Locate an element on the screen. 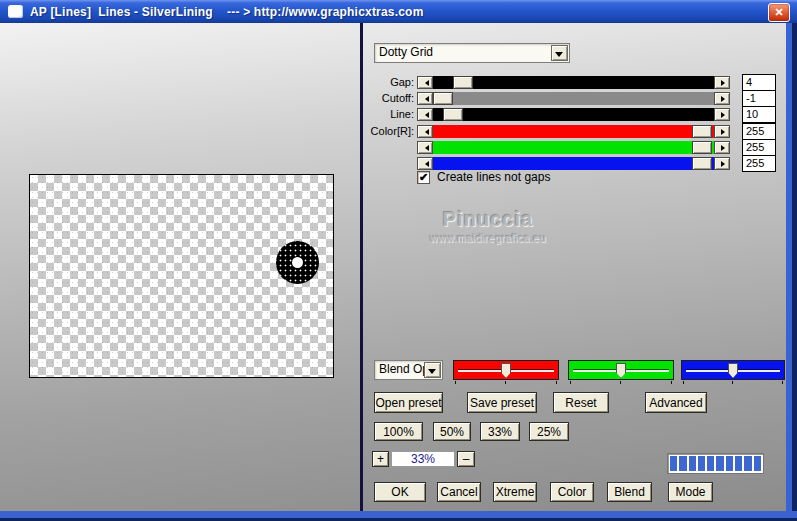 The width and height of the screenshot is (797, 521). watermark-url: www.maidiregrafica.eu is located at coordinates (488, 238).